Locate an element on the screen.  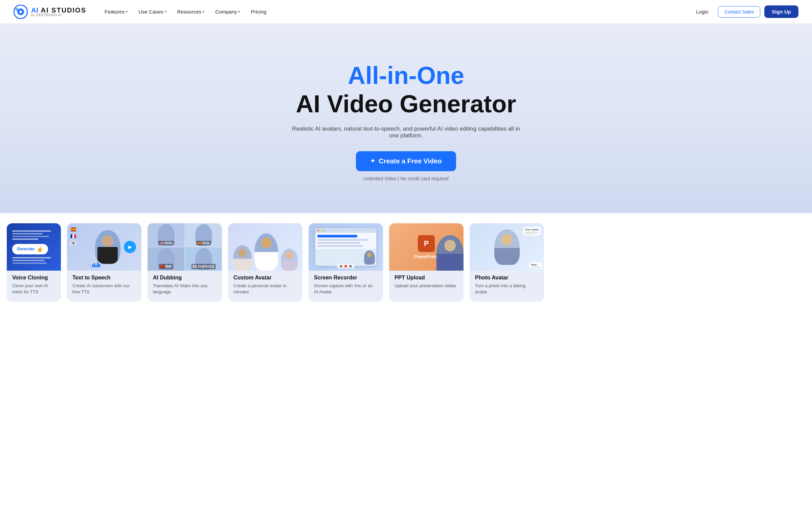
card-screen-title: Screen Recorder is located at coordinates (346, 278).